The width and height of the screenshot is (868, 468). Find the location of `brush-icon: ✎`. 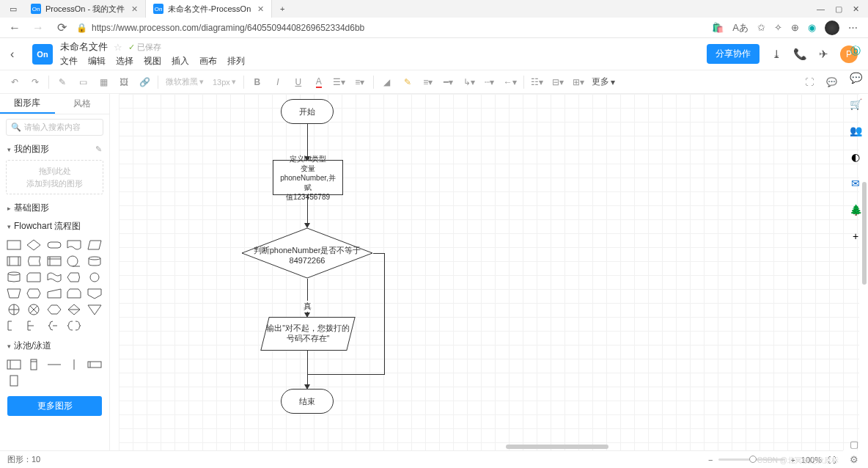

brush-icon: ✎ is located at coordinates (62, 82).